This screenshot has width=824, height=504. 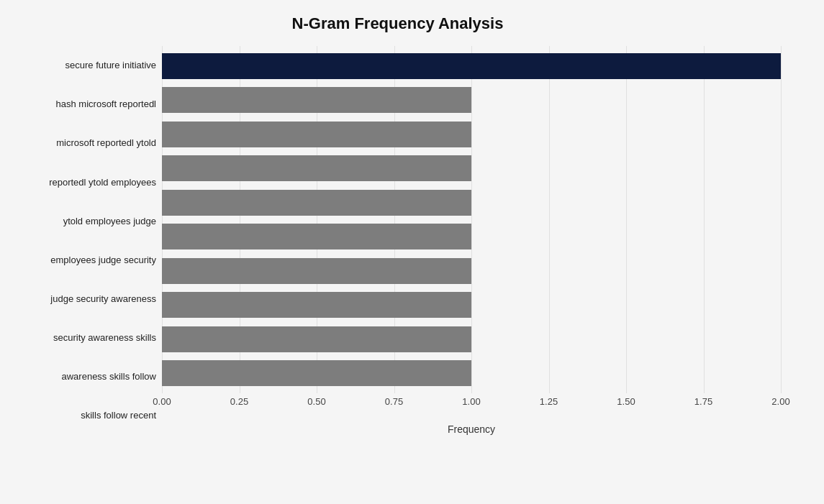 I want to click on y-axis: secure future initiativehash microsoft r…, so click(x=88, y=240).